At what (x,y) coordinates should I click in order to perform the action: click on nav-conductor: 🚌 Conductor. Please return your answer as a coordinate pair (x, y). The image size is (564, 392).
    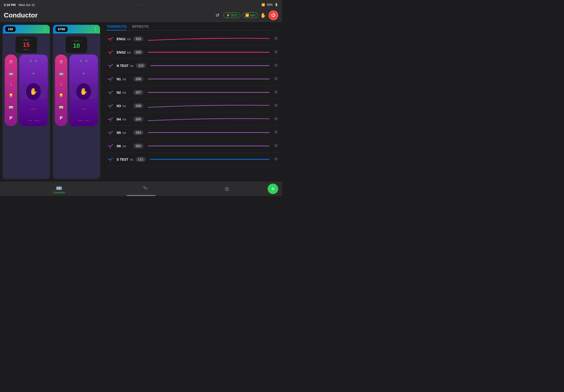
    Looking at the image, I should click on (59, 189).